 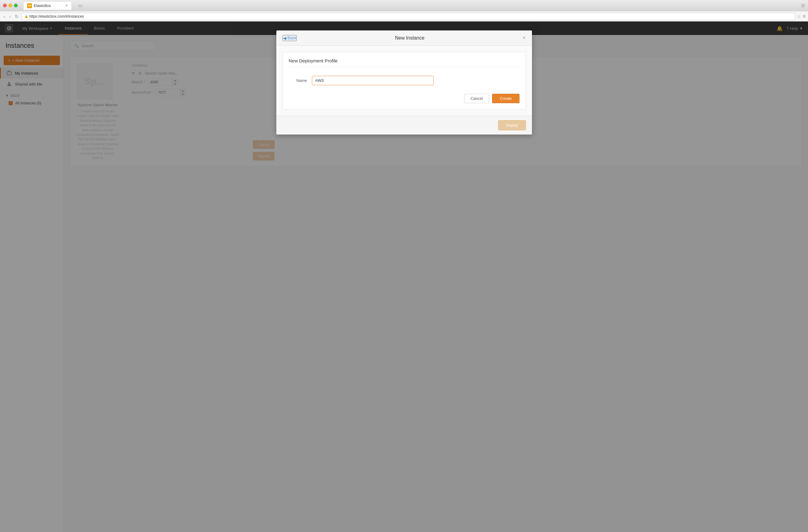 I want to click on back-label: Back, so click(x=292, y=38).